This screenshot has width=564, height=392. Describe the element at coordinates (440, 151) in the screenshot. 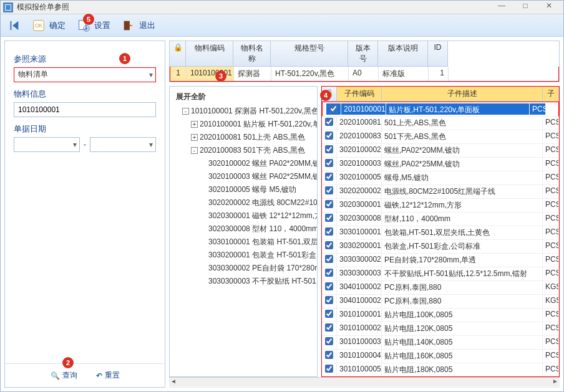

I see `child-row: 3020100002螺丝,PA02*20MM,镀叻PCS` at that location.